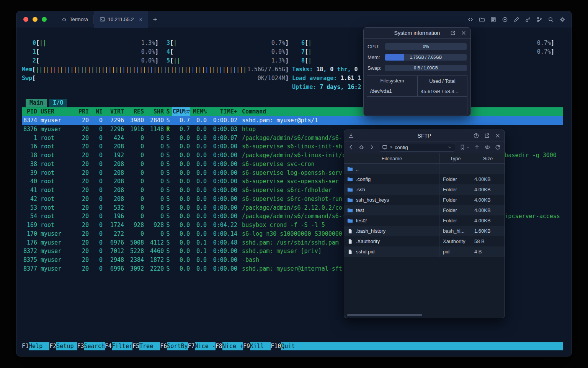 The width and height of the screenshot is (588, 368). Describe the element at coordinates (424, 179) in the screenshot. I see `sftp-file-row: .configFolder4.00KB` at that location.